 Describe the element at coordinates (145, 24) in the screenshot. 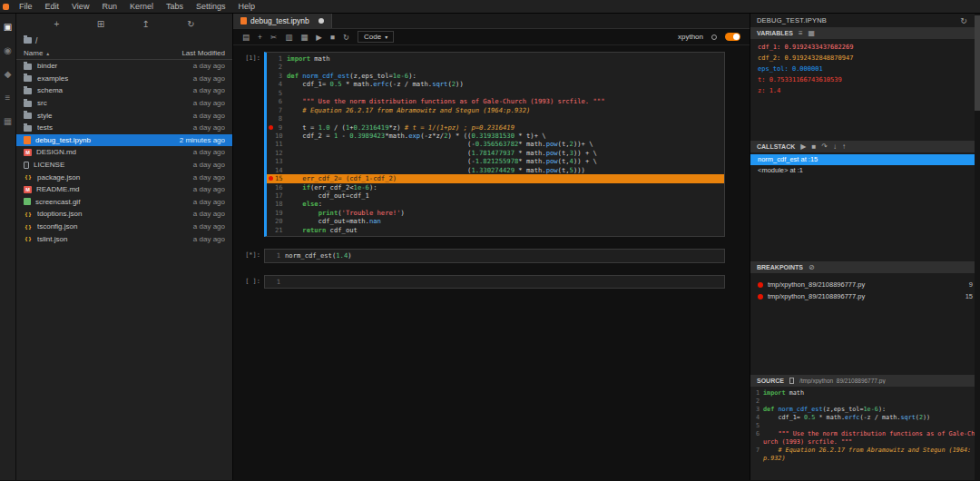

I see `upload-icon: ↥` at that location.